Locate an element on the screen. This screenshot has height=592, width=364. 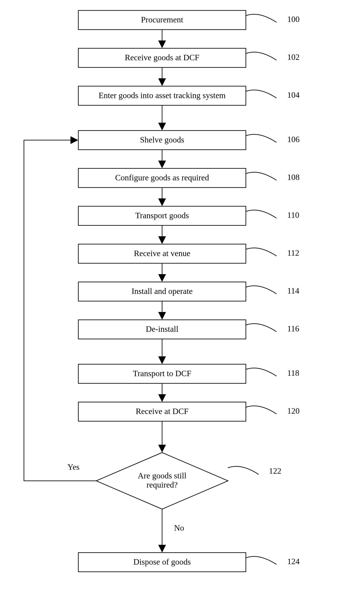
node-label: Receive goods at DCF is located at coordinates (162, 58).